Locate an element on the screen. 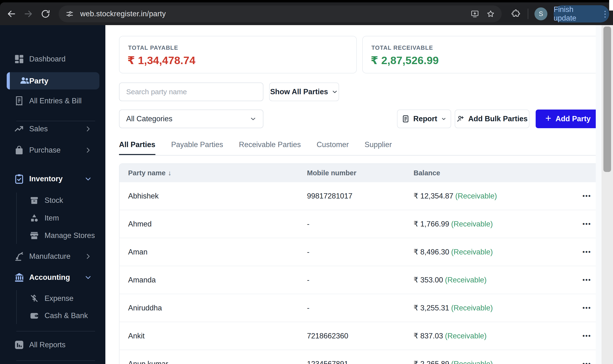 The image size is (613, 364). party-name-cell: Aniruddha is located at coordinates (218, 308).